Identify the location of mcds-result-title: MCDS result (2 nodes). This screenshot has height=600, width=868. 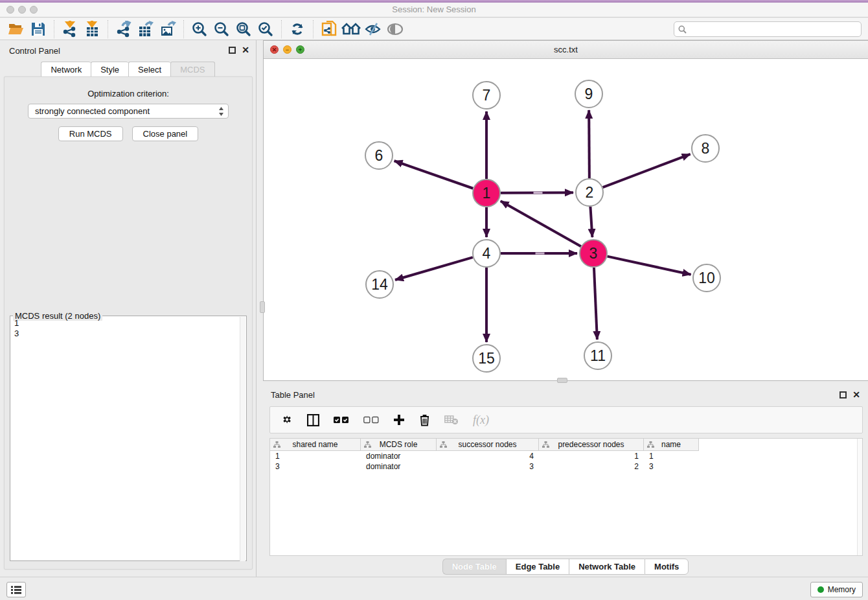
(58, 316).